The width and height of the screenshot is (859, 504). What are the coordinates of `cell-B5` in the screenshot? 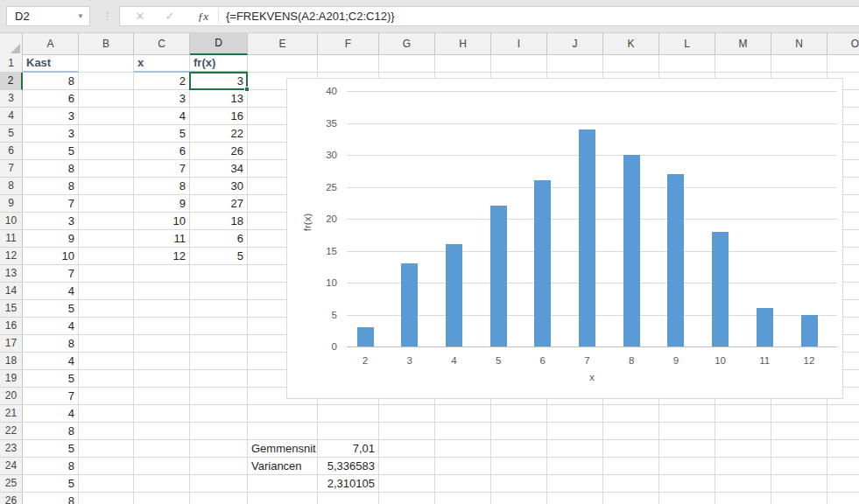 It's located at (107, 134).